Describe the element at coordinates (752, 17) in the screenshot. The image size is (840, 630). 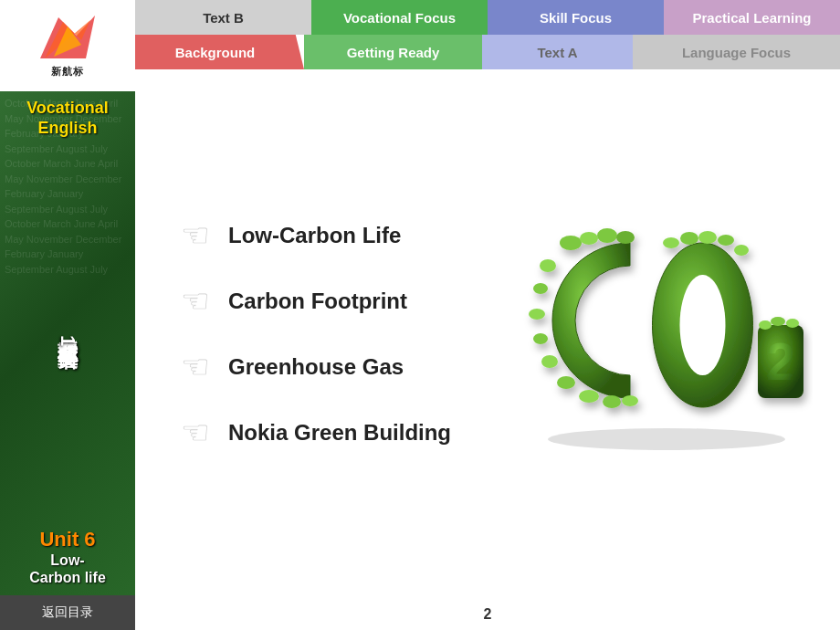
I see `tab-practical-learning: Practical Learning` at that location.